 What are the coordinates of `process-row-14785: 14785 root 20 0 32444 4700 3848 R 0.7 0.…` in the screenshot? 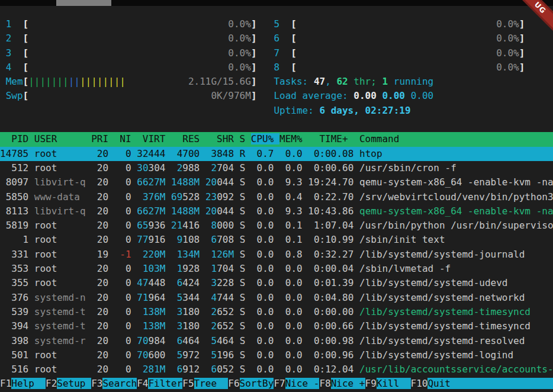 It's located at (276, 154).